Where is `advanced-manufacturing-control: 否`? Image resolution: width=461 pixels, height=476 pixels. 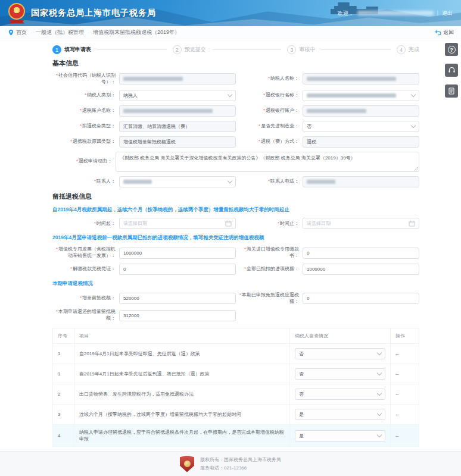
advanced-manufacturing-control: 否 is located at coordinates (361, 126).